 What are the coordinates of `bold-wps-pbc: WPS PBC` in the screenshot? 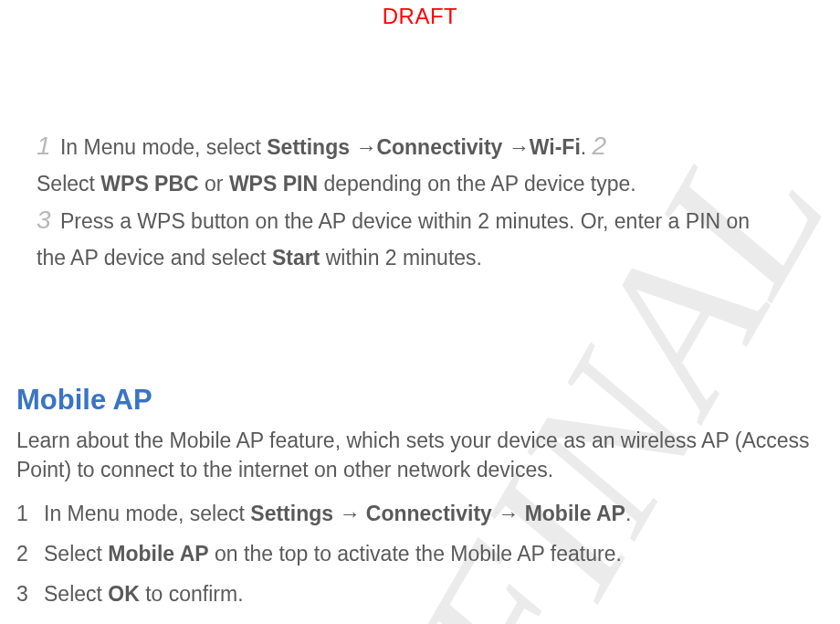 It's located at (150, 184).